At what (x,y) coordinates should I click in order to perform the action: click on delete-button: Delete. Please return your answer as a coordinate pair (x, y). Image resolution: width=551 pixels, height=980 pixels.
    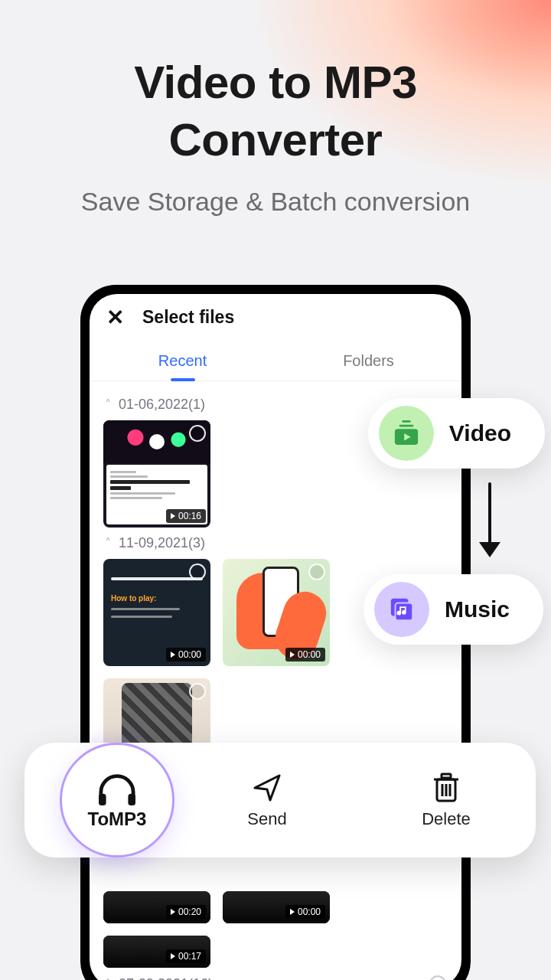
    Looking at the image, I should click on (446, 800).